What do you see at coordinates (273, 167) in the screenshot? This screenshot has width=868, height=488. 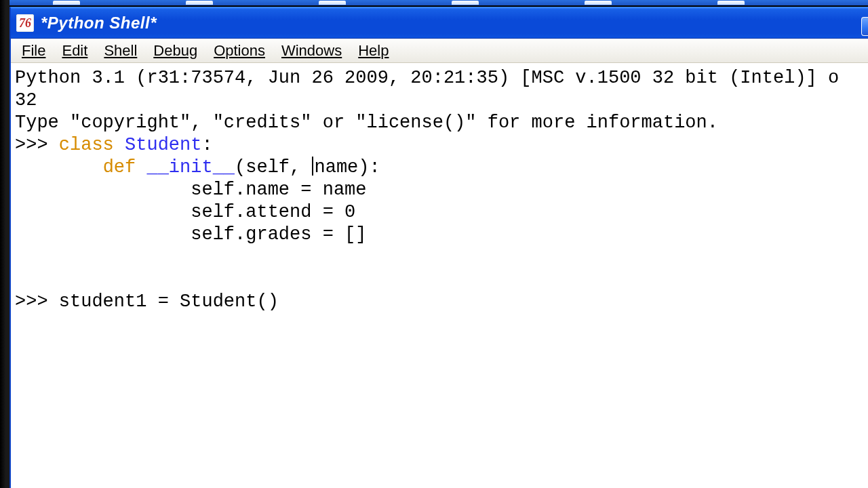 I see `sig-pre: (self,` at bounding box center [273, 167].